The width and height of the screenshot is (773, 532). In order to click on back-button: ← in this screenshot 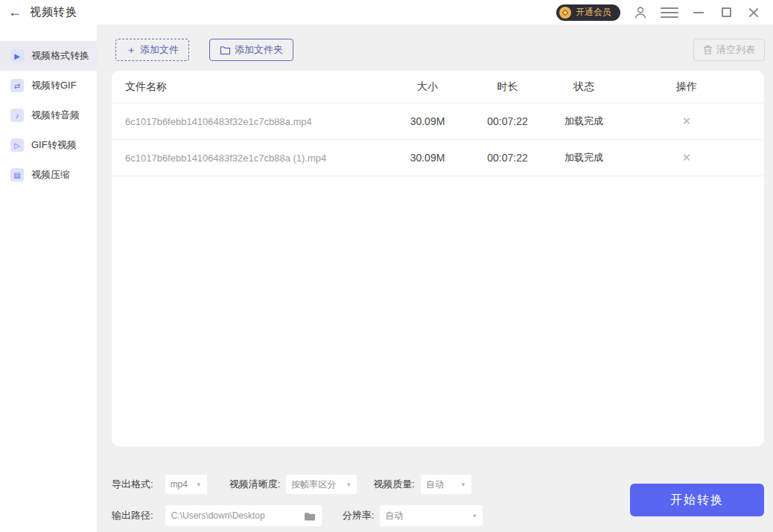, I will do `click(15, 12)`.